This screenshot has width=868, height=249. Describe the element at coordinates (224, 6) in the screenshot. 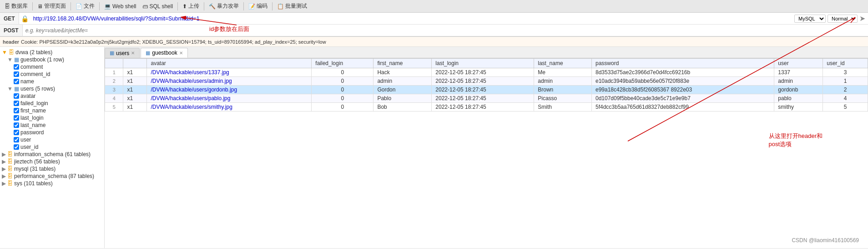

I see `toolbar-btn-brute: 🔨 暴力攻举` at that location.